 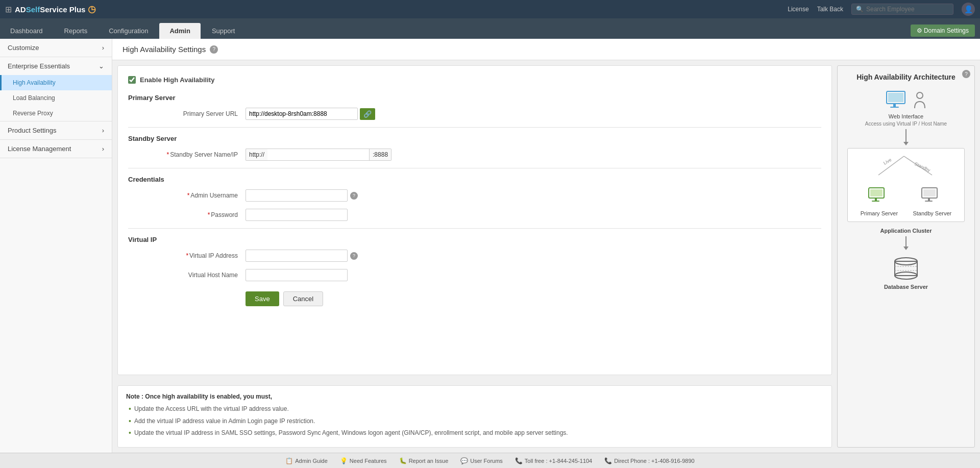 What do you see at coordinates (354, 256) in the screenshot?
I see `virtual-ip-help-icon: ?` at bounding box center [354, 256].